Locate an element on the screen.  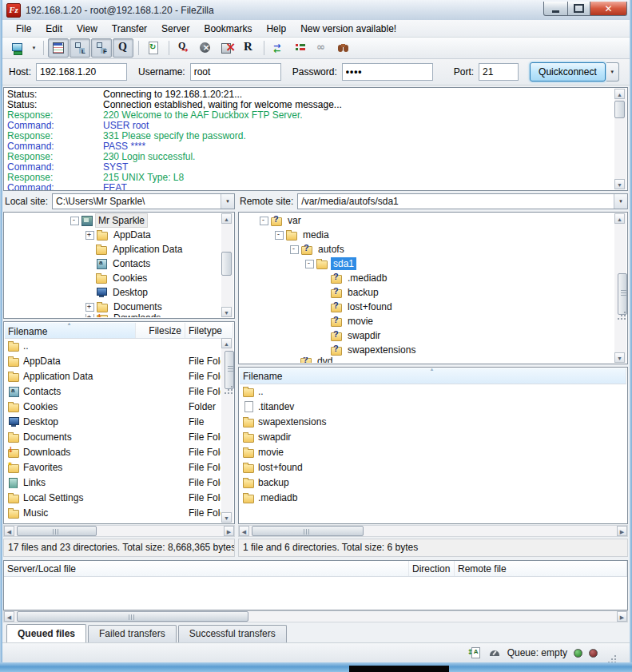
cancel-operation-button is located at coordinates (205, 48).